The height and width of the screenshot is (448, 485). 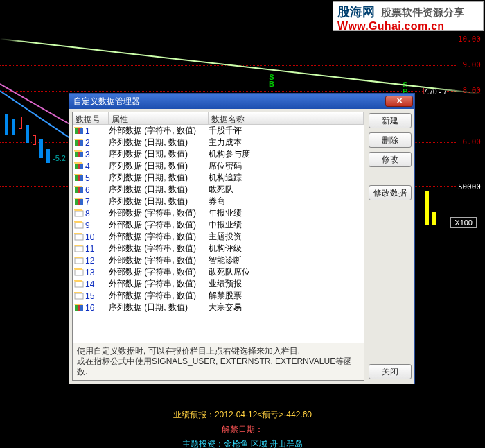 What do you see at coordinates (218, 143) in the screenshot?
I see `list-item: 2序列数据 (日期, 数值)主力成本` at bounding box center [218, 143].